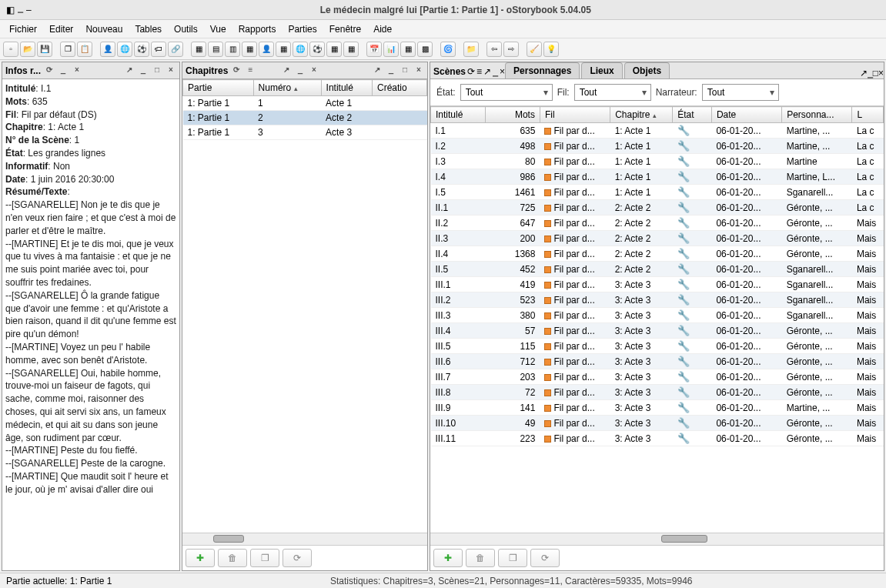  Describe the element at coordinates (85, 49) in the screenshot. I see `tb-paste-icon: 📋` at that location.